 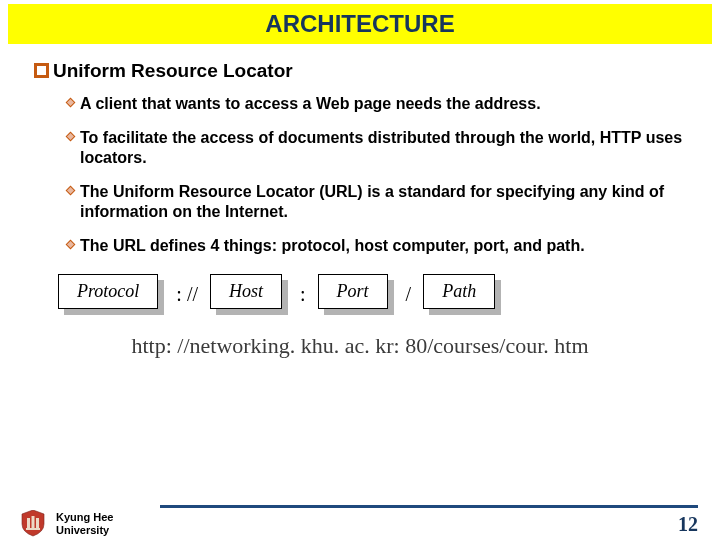 I want to click on list-item: A client that wants to access a Web page…, so click(x=375, y=104).